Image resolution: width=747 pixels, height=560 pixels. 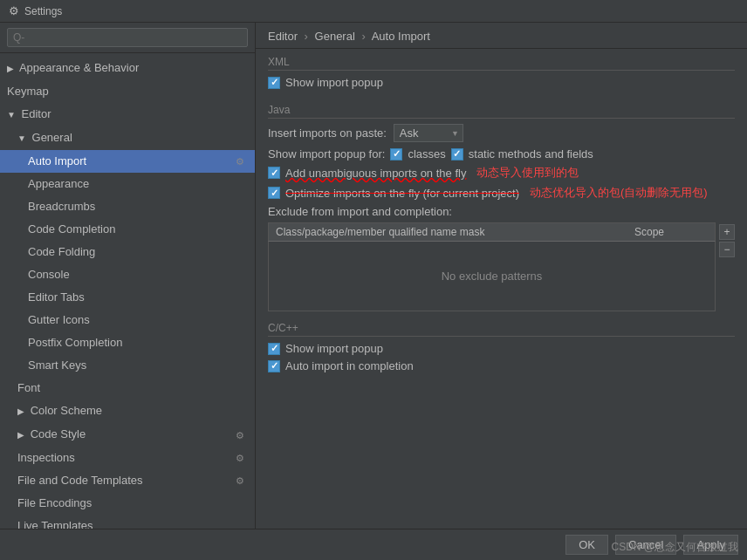 What do you see at coordinates (127, 434) in the screenshot?
I see `sidebar-item-code-style: ▶ Code Style ⚙` at bounding box center [127, 434].